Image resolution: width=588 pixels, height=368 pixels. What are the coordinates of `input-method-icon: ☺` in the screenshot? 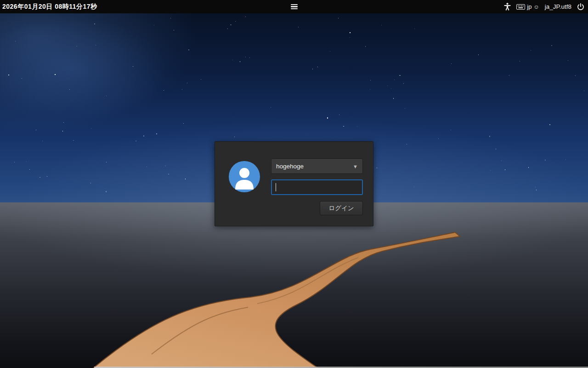 It's located at (536, 7).